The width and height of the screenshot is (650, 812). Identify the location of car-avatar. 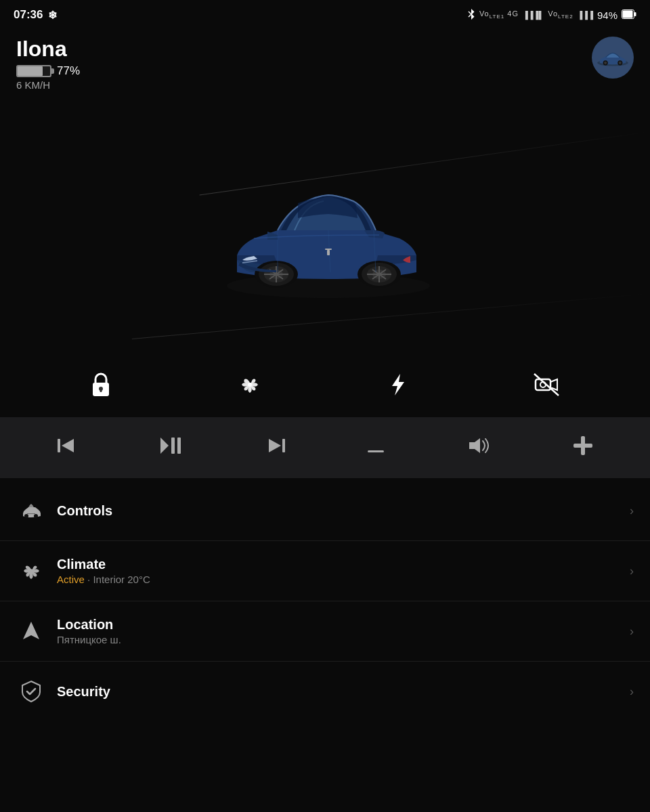
(613, 58).